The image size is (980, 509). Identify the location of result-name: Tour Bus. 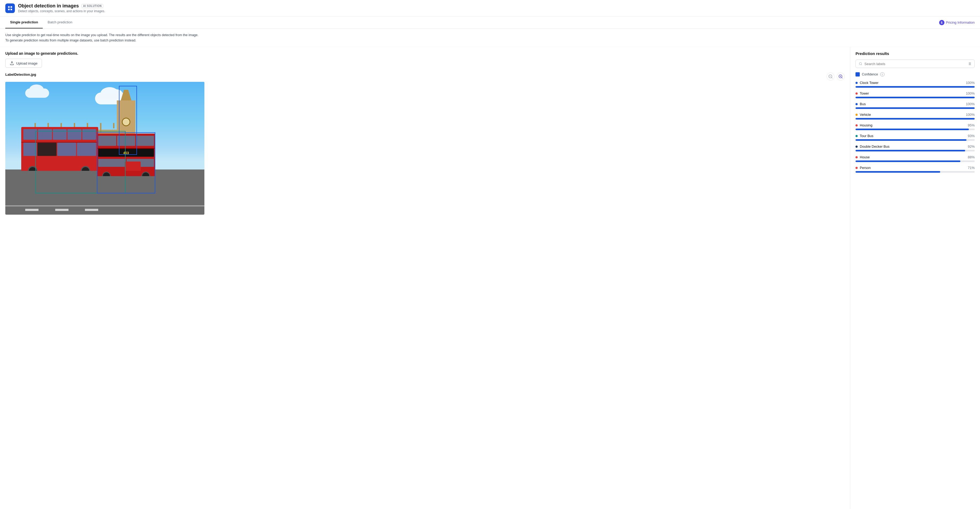
(914, 136).